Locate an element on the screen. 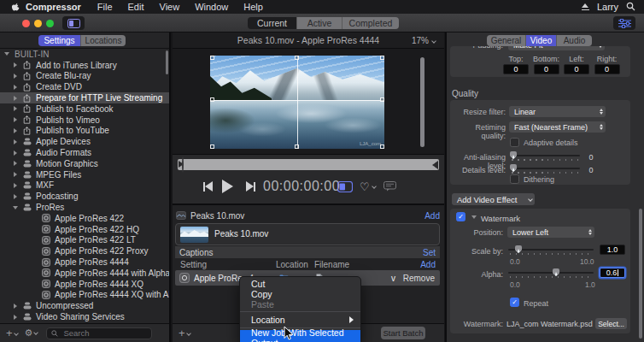  app-menu-compressor: Compressor is located at coordinates (53, 7).